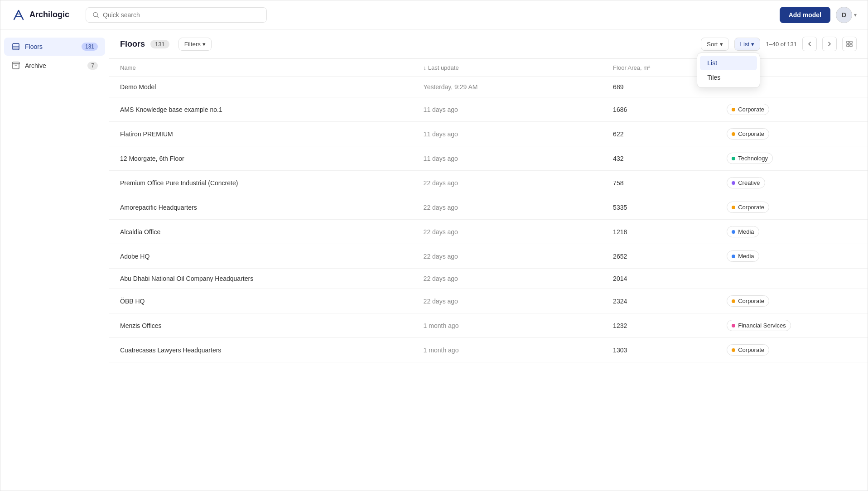 The height and width of the screenshot is (491, 868). Describe the element at coordinates (261, 87) in the screenshot. I see `cell-name: Demo Model` at that location.